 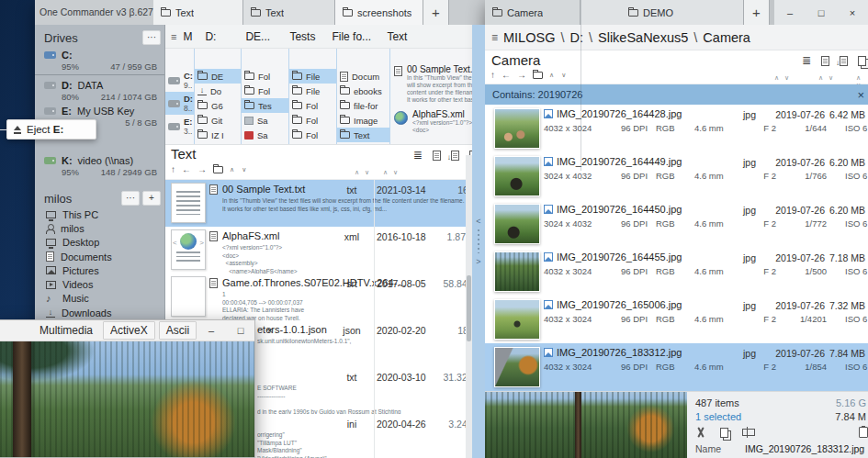 What do you see at coordinates (676, 128) in the screenshot?
I see `photo-row: IMG_20190726_164428.jpg4032 x 302496 DPI…` at bounding box center [676, 128].